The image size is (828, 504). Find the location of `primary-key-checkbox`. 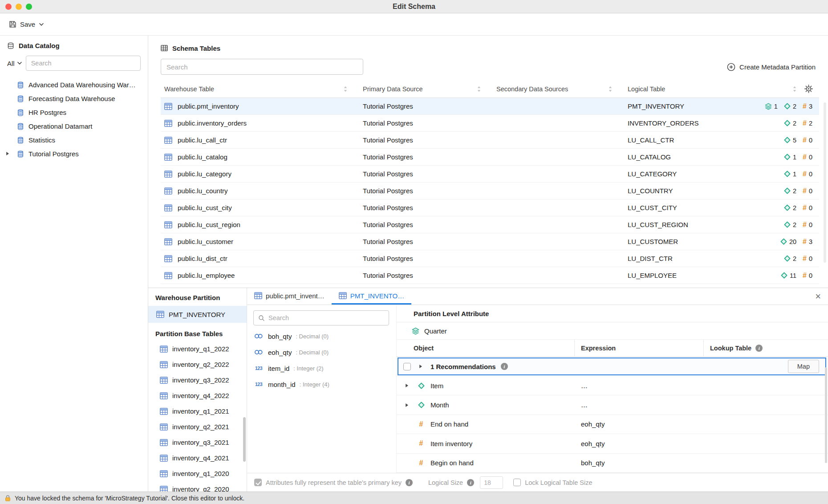

primary-key-checkbox is located at coordinates (258, 483).